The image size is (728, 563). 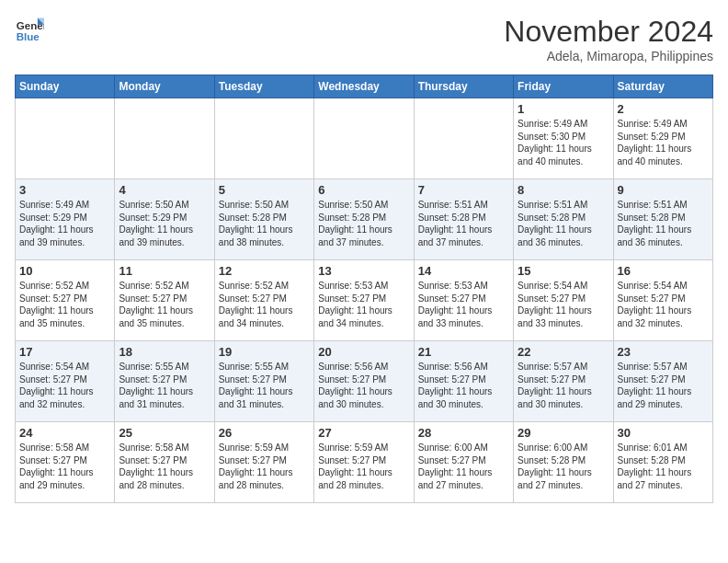 What do you see at coordinates (663, 301) in the screenshot?
I see `calendar-cell: 16Sunrise: 5:54 AMSunset: 5:27 PMDayligh…` at bounding box center [663, 301].